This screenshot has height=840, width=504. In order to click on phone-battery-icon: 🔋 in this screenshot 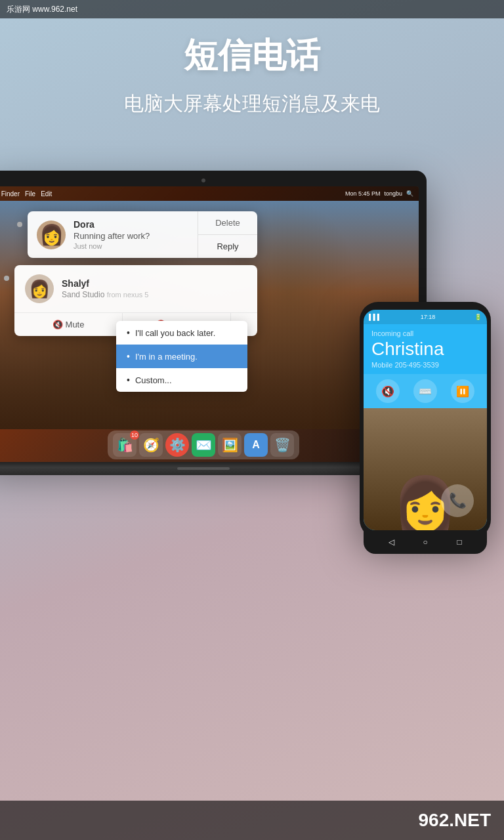, I will do `click(478, 317)`.